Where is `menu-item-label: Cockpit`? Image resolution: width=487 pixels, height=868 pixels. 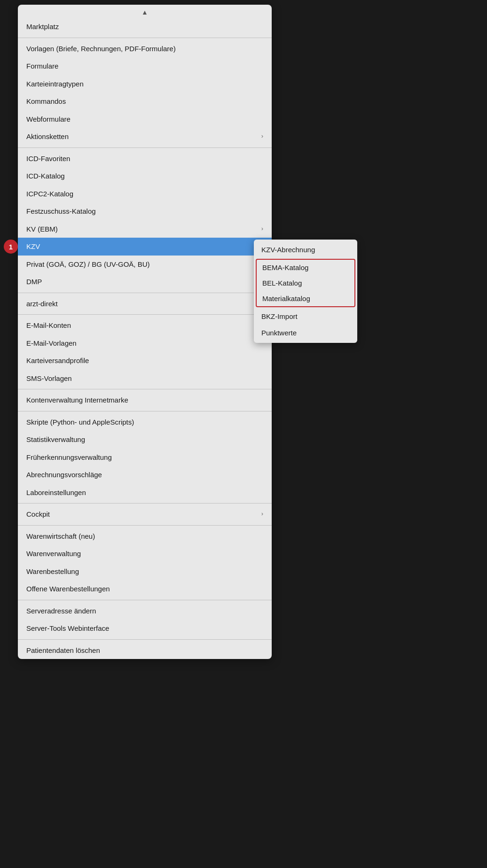 menu-item-label: Cockpit is located at coordinates (38, 514).